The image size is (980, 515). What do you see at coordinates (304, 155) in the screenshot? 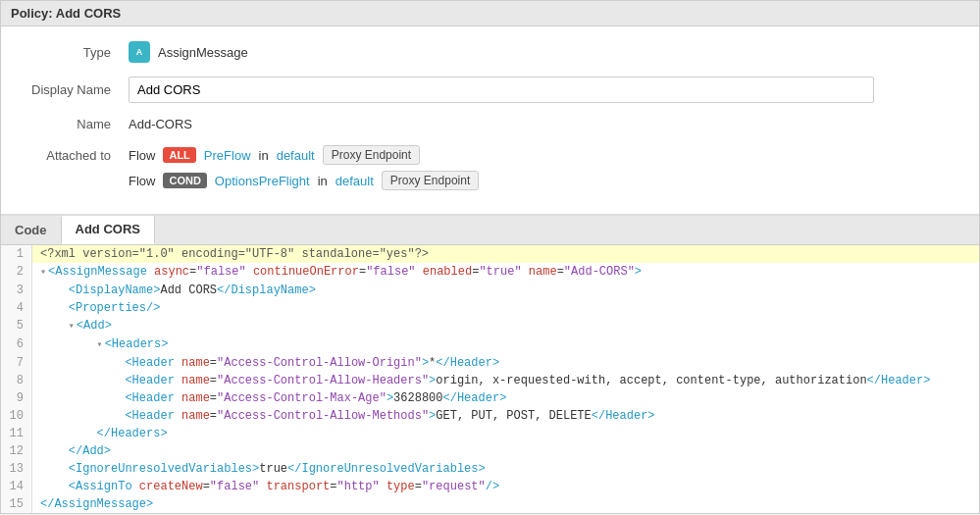
I see `flow-row-1: Flow ALL PreFlow in default Proxy Endpoi…` at bounding box center [304, 155].